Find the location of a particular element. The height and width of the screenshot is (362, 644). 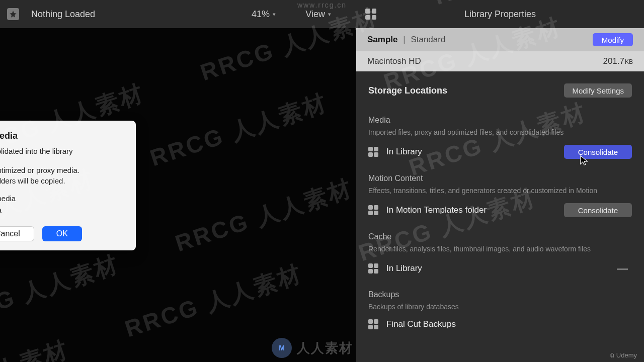

view-label: View is located at coordinates (315, 14).